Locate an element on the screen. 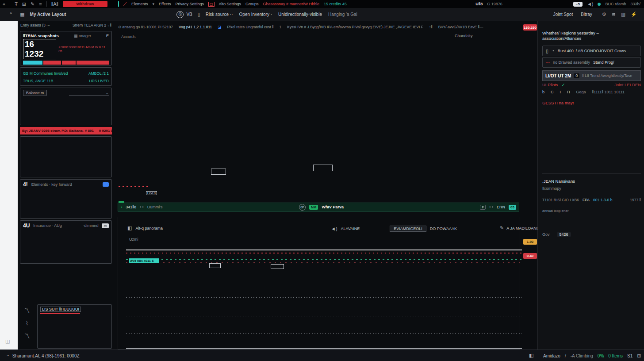 Image resolution: width=644 pixels, height=361 pixels. indicator-title: Alt-q panorama is located at coordinates (149, 228).